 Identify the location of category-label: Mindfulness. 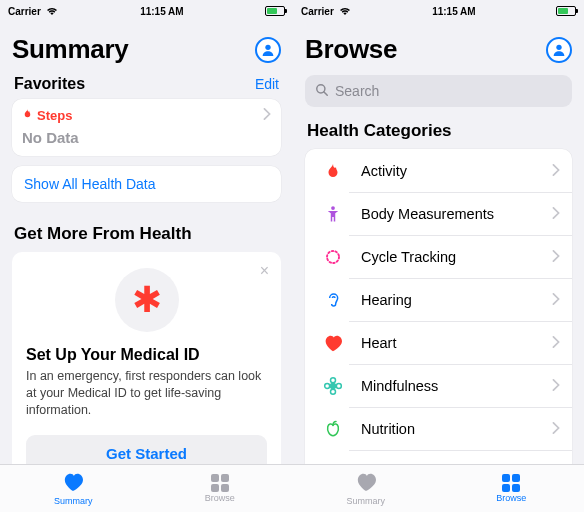
(450, 386).